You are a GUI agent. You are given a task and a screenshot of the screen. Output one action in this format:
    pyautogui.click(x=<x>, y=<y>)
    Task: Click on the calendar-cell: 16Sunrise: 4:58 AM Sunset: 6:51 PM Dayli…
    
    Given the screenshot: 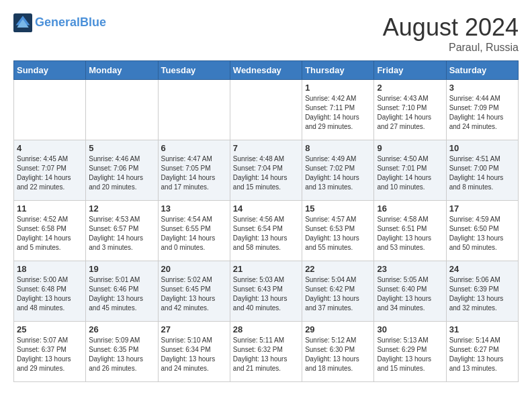 What is the action you would take?
    pyautogui.click(x=410, y=231)
    